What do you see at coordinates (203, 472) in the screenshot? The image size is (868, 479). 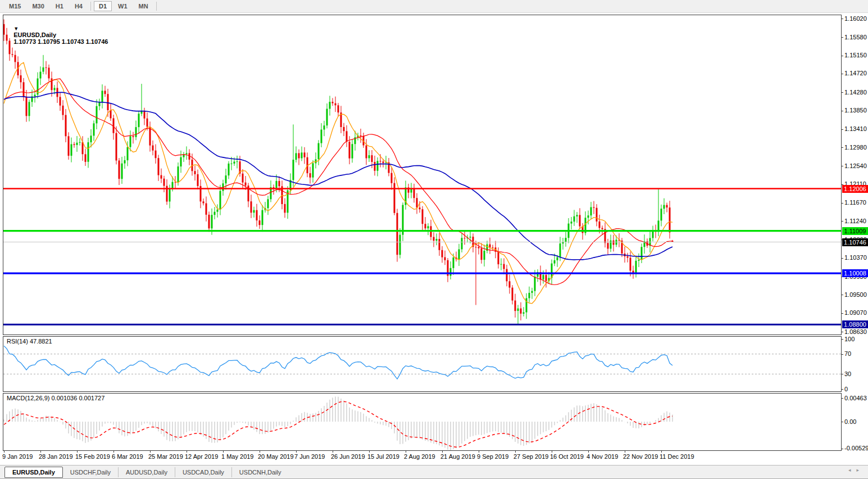 I see `tab-usdcad-daily: USDCAD,Daily` at bounding box center [203, 472].